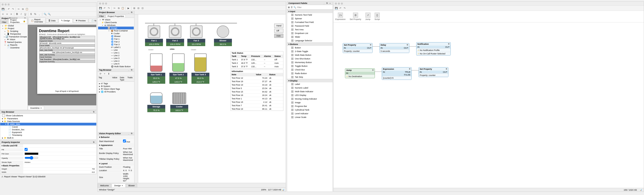 This screenshot has width=644, height=195. What do you see at coordinates (256, 56) in the screenshot?
I see `col-header: Pressure` at bounding box center [256, 56].